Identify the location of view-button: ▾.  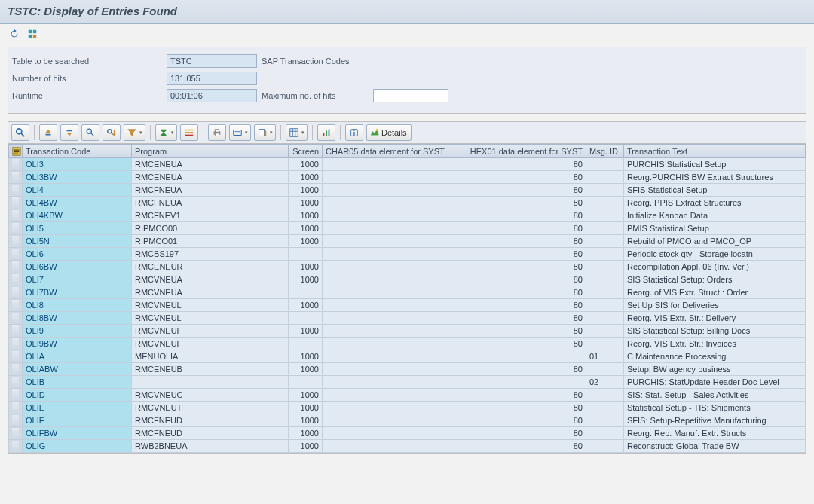
(240, 133).